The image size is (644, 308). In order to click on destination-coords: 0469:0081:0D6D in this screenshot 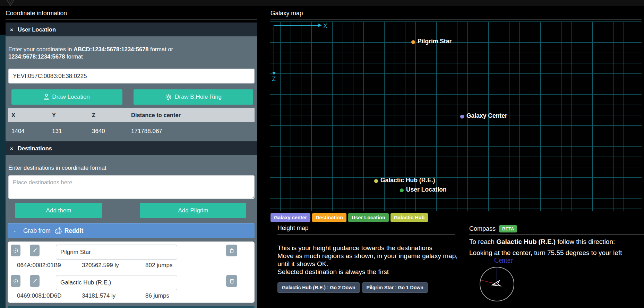, I will do `click(49, 296)`.